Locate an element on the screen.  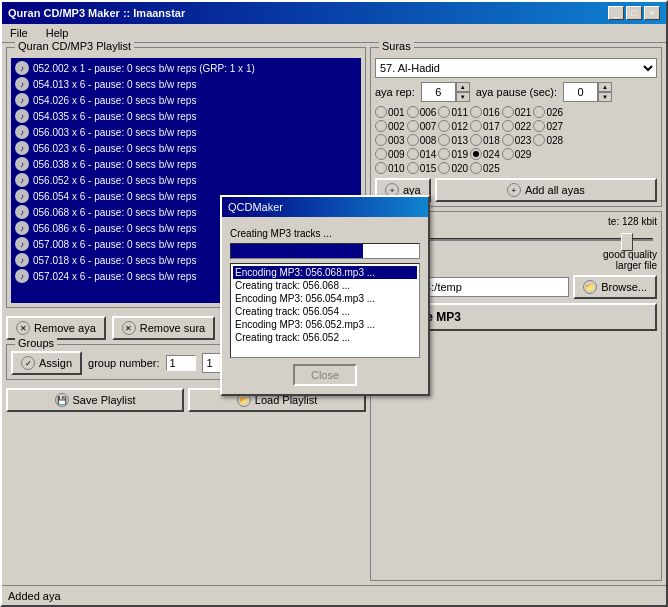
aya-rep-down: ▼ is located at coordinates (463, 97).